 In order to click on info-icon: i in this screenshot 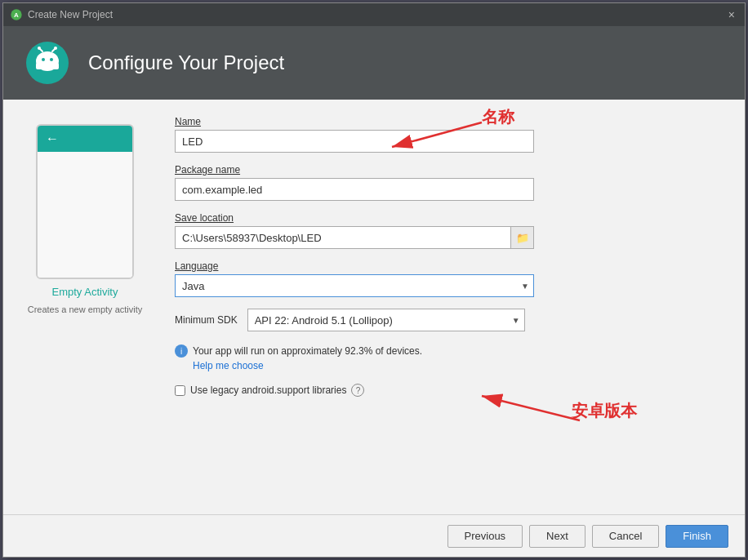, I will do `click(181, 351)`.